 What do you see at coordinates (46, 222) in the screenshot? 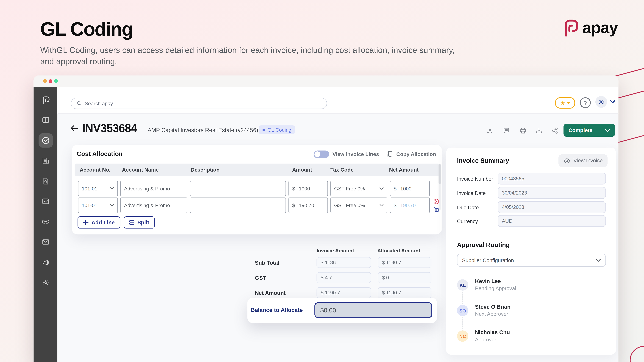
I see `sidebar-item-integrations` at bounding box center [46, 222].